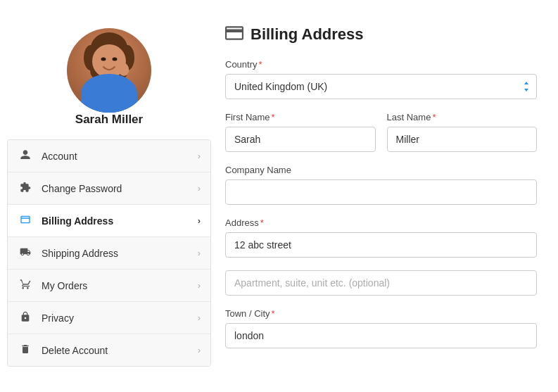 This screenshot has height=392, width=558. Describe the element at coordinates (120, 350) in the screenshot. I see `delete-account-label: Delete Account` at that location.